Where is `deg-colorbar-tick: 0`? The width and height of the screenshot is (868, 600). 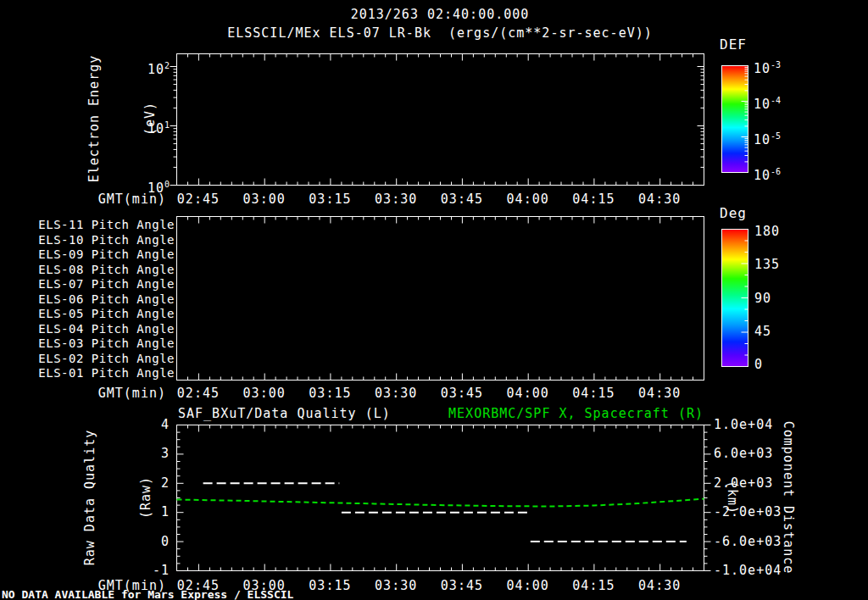
deg-colorbar-tick: 0 is located at coordinates (759, 364).